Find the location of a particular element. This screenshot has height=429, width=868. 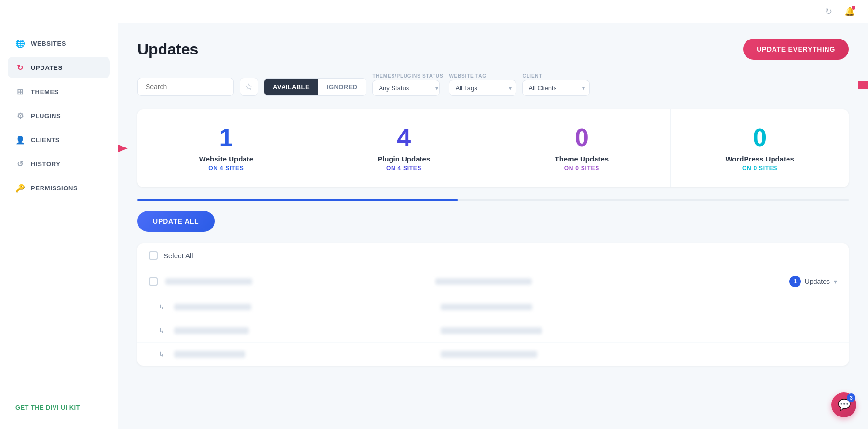

stat-card-website: 1 Website Update ON 4 SITES is located at coordinates (227, 148).